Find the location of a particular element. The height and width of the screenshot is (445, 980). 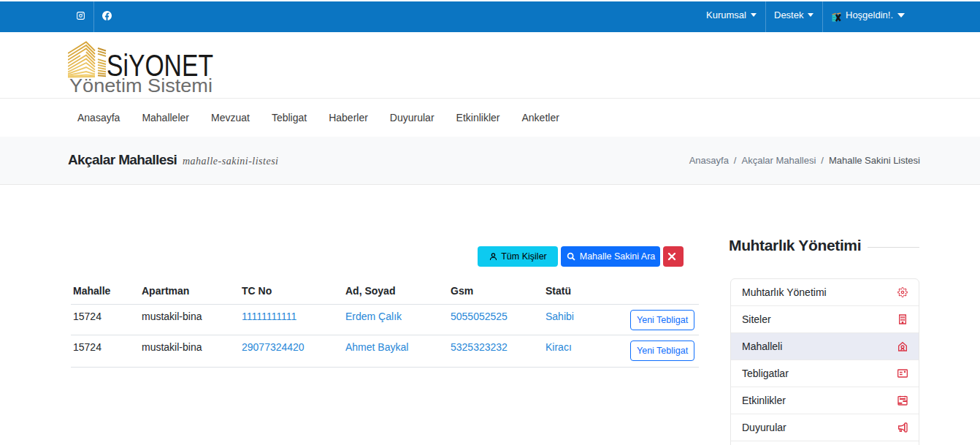

svg-text: Yönetim Sistemi is located at coordinates (141, 85).